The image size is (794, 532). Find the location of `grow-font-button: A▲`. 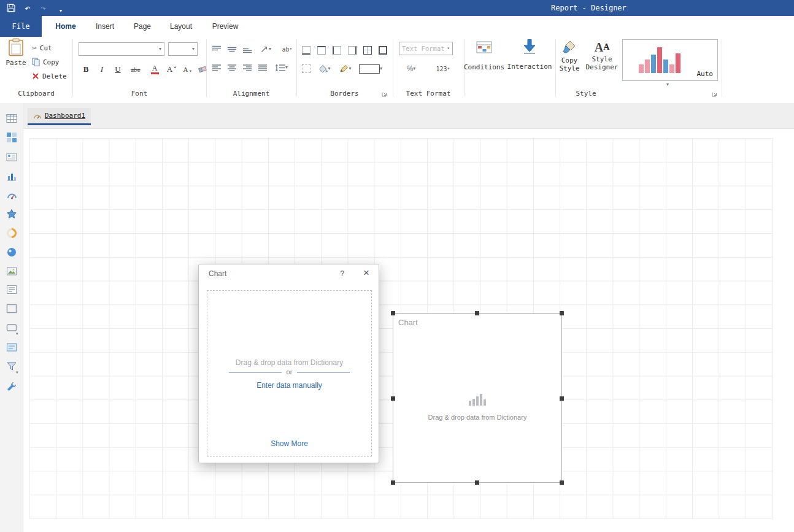

grow-font-button: A▲ is located at coordinates (172, 69).